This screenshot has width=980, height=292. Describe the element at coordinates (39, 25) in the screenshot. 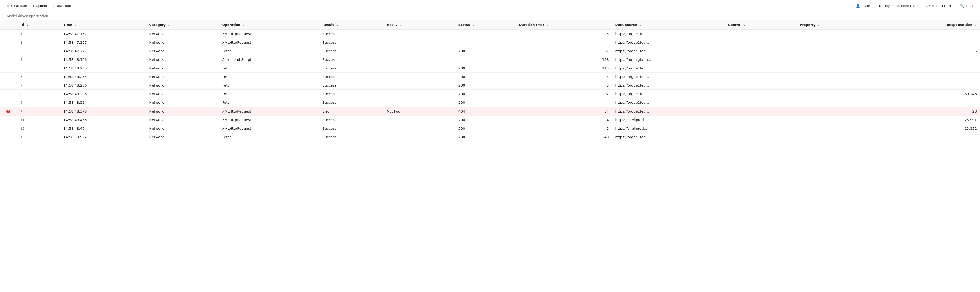

I see `col-header-id: Id ⌄` at that location.